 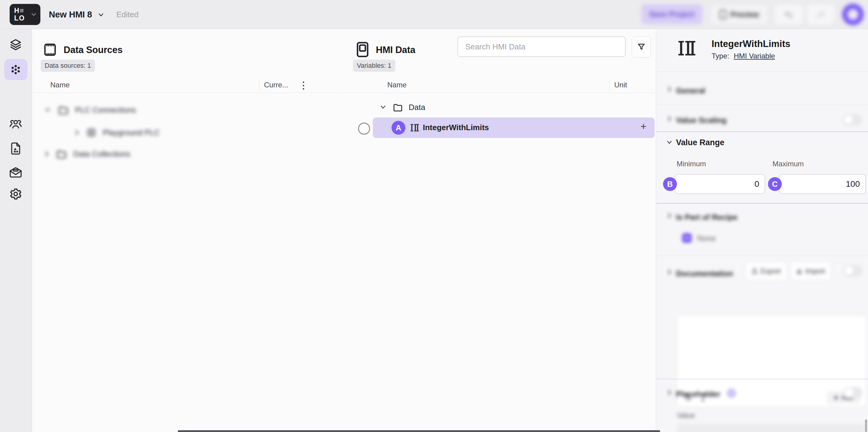 I want to click on logo-line-2: LO, so click(x=20, y=18).